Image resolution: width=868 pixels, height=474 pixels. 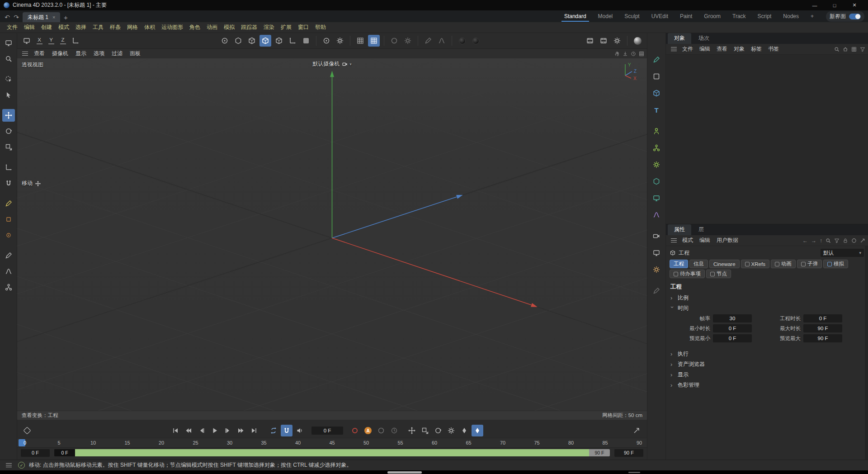 What do you see at coordinates (462, 41) in the screenshot?
I see `material-orb-icon` at bounding box center [462, 41].